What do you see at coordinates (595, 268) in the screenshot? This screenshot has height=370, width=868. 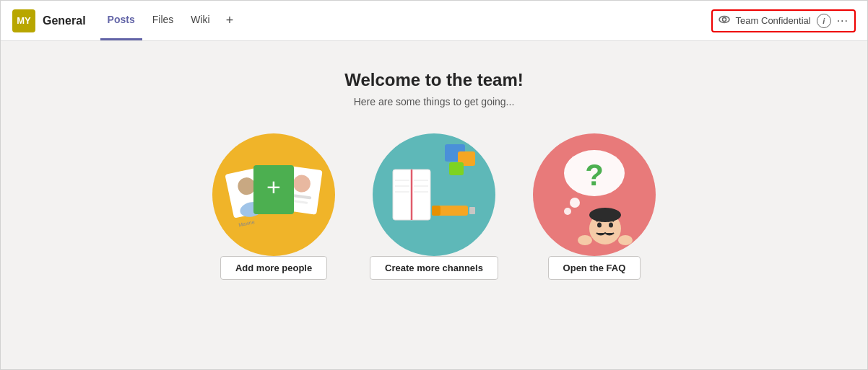 I see `open-faq-button: Open the FAQ` at bounding box center [595, 268].